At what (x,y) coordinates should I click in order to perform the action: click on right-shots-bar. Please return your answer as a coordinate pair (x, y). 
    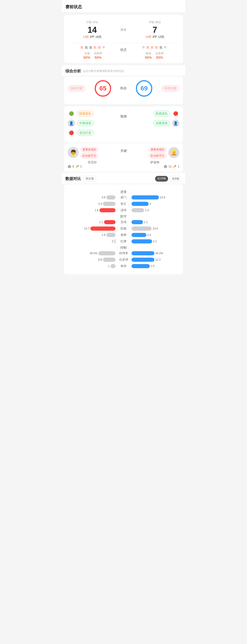
    Looking at the image, I should click on (145, 198).